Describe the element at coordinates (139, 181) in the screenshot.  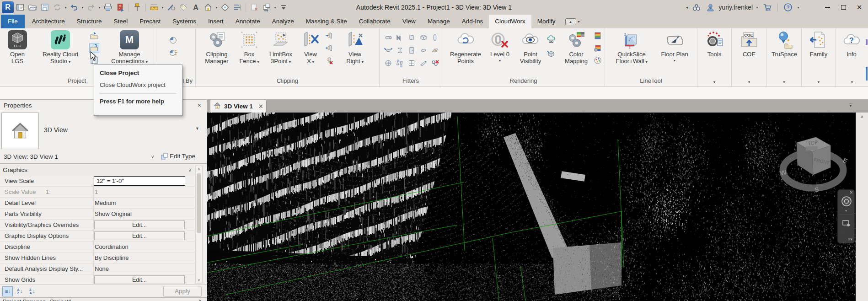
I see `property-value-input: 12" = 1'-0"` at that location.